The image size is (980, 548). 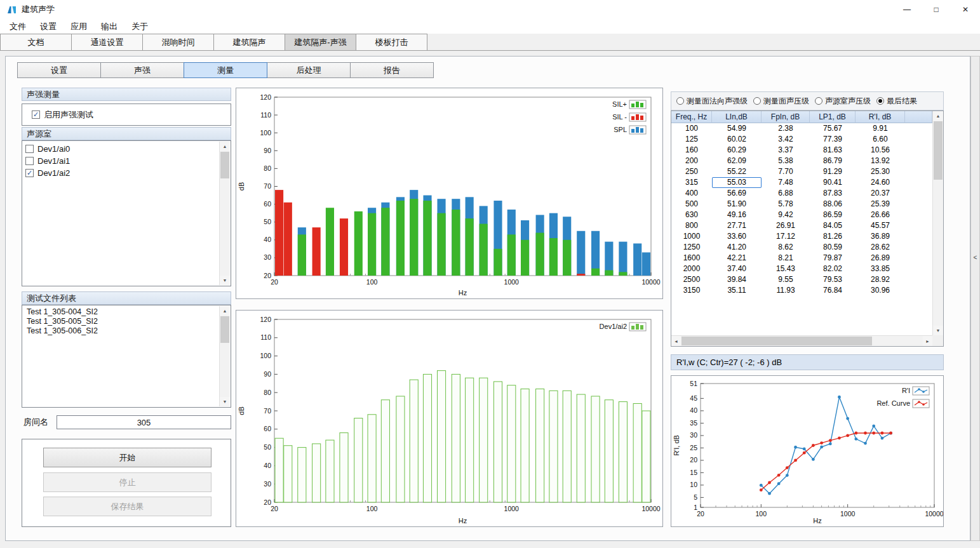 I want to click on table-cell: 3150, so click(x=692, y=291).